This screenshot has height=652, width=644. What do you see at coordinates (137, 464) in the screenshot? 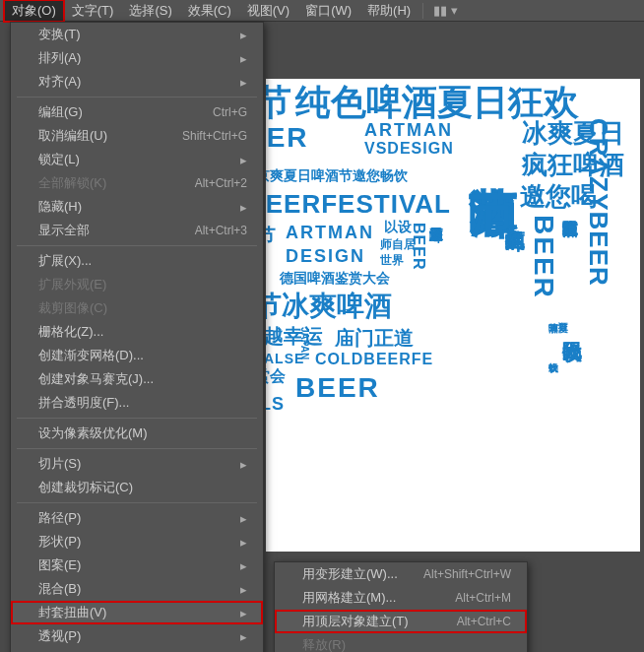
I see `menu-item: 切片(S)▸` at bounding box center [137, 464].